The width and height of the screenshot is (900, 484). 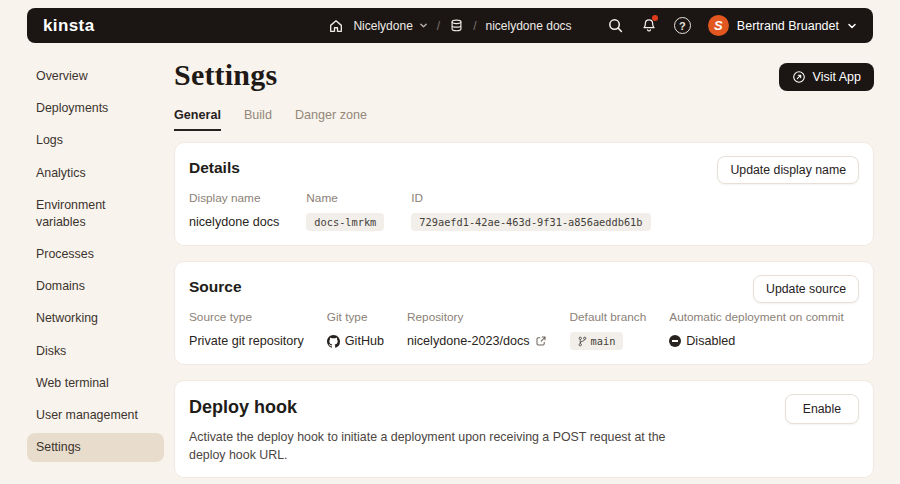 What do you see at coordinates (336, 26) in the screenshot?
I see `home-icon` at bounding box center [336, 26].